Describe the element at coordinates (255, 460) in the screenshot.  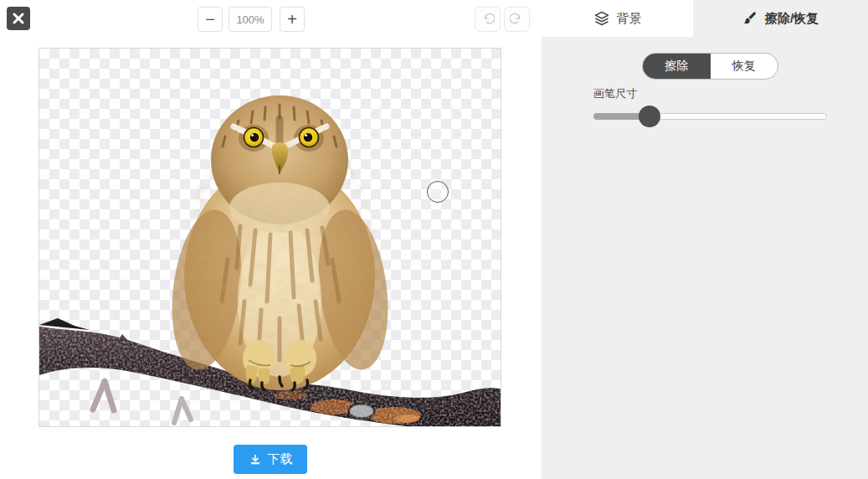
I see `download-icon` at that location.